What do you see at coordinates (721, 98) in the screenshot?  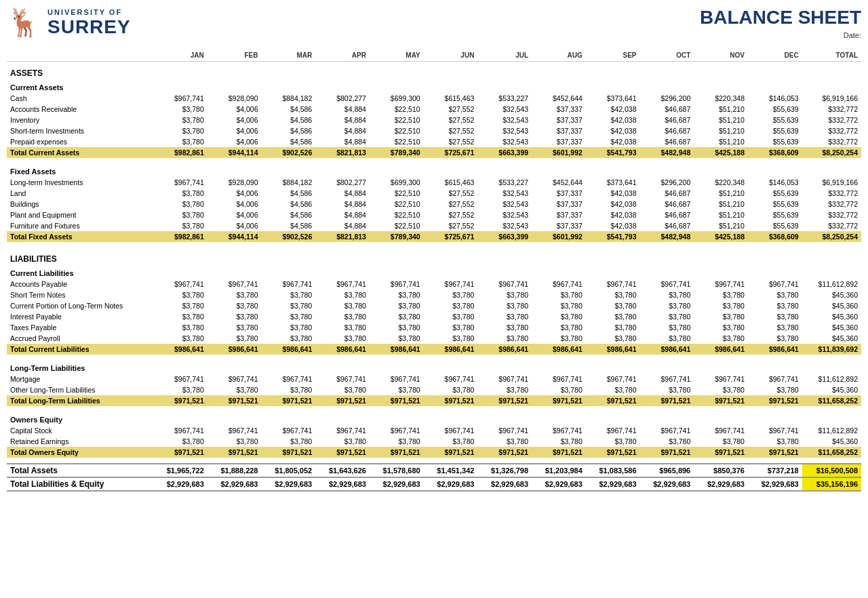 I see `cash-nov: $220,348` at bounding box center [721, 98].